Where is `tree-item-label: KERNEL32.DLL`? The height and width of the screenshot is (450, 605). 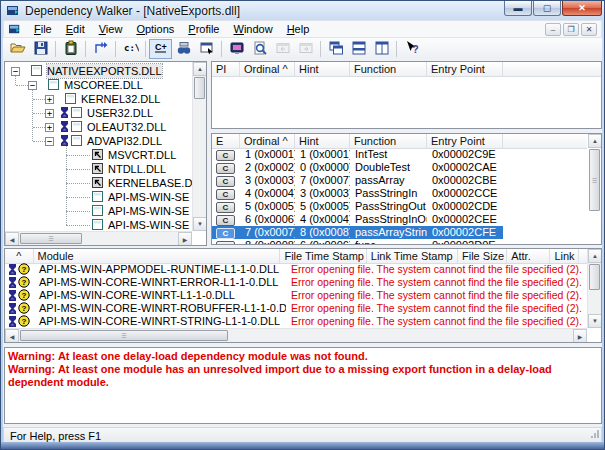
tree-item-label: KERNEL32.DLL is located at coordinates (121, 99).